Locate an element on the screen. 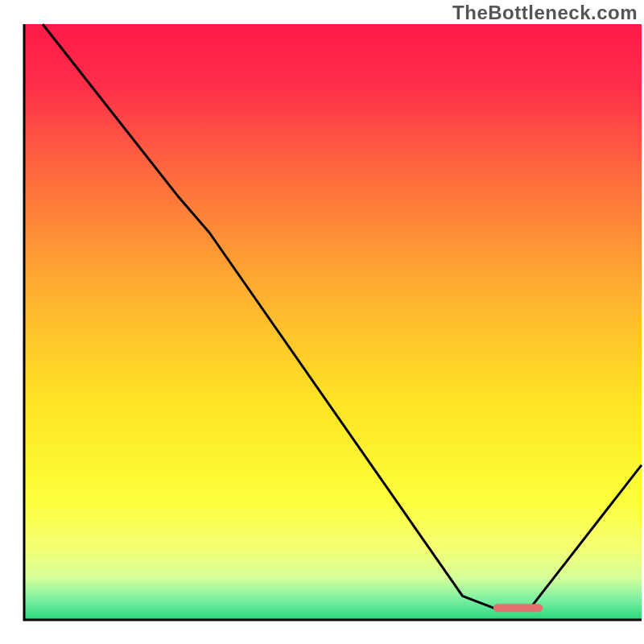  watermark-text: TheBottleneck.com is located at coordinates (545, 13).